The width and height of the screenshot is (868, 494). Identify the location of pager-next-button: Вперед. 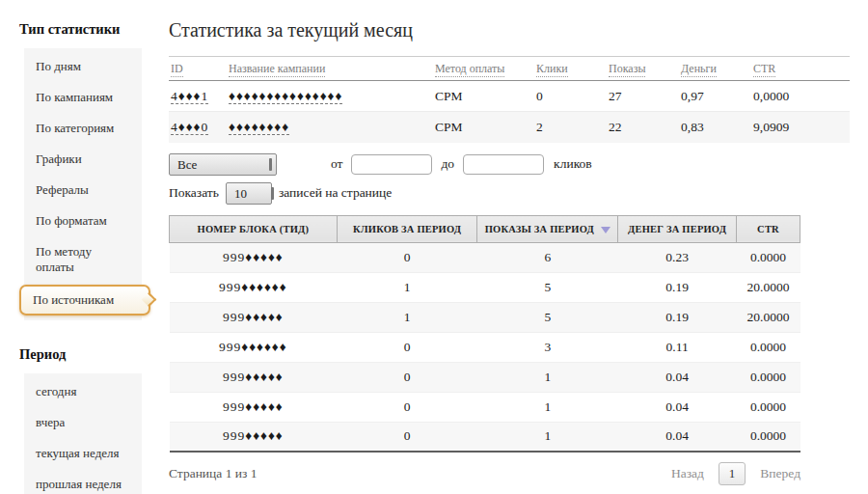
(780, 474).